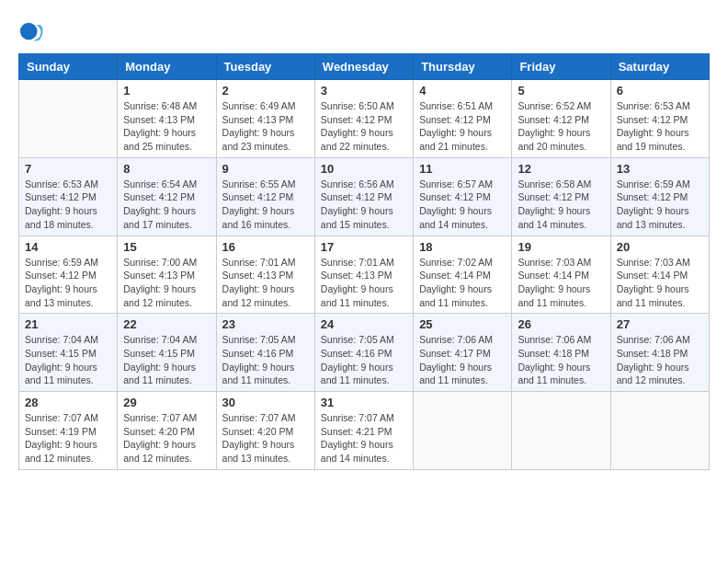  Describe the element at coordinates (364, 67) in the screenshot. I see `weekday-header: Wednesday` at that location.